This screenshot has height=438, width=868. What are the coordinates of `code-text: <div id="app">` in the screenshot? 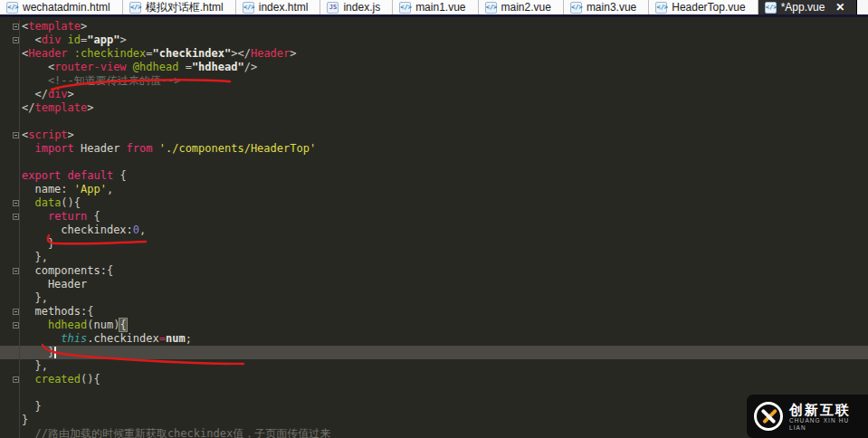 It's located at (73, 40).